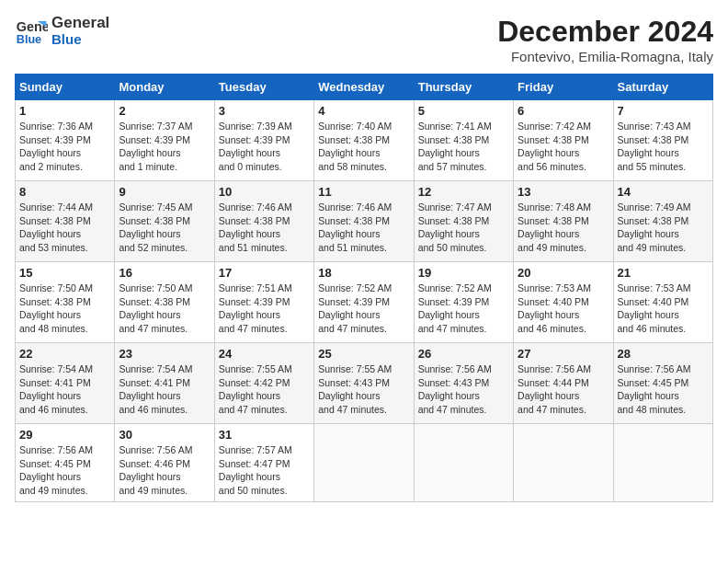 This screenshot has width=728, height=563. Describe the element at coordinates (563, 87) in the screenshot. I see `day-header-friday: Friday` at that location.